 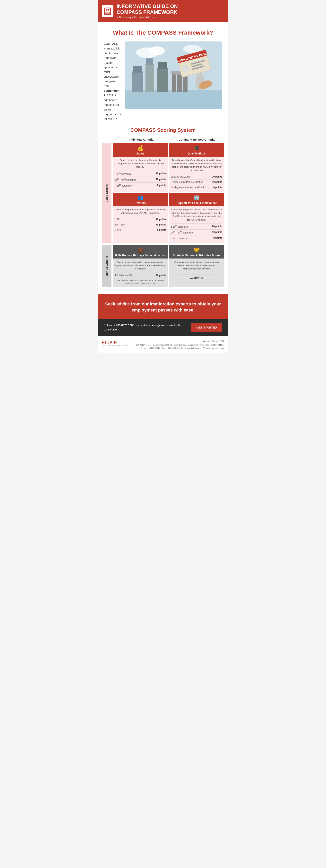 What do you see at coordinates (118, 230) in the screenshot?
I see `div-label-3: ≥ 25%` at bounding box center [118, 230].